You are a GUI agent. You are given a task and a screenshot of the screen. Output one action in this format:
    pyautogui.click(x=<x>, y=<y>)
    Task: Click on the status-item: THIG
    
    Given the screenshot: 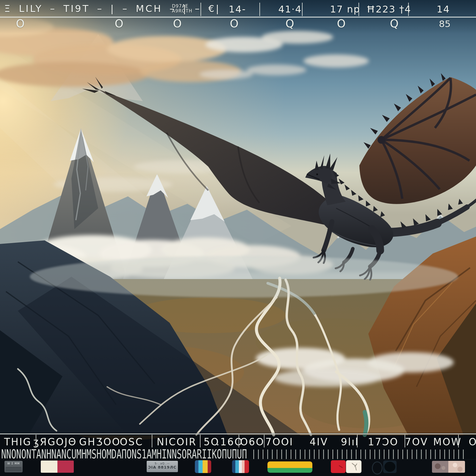 What is the action you would take?
    pyautogui.click(x=18, y=442)
    